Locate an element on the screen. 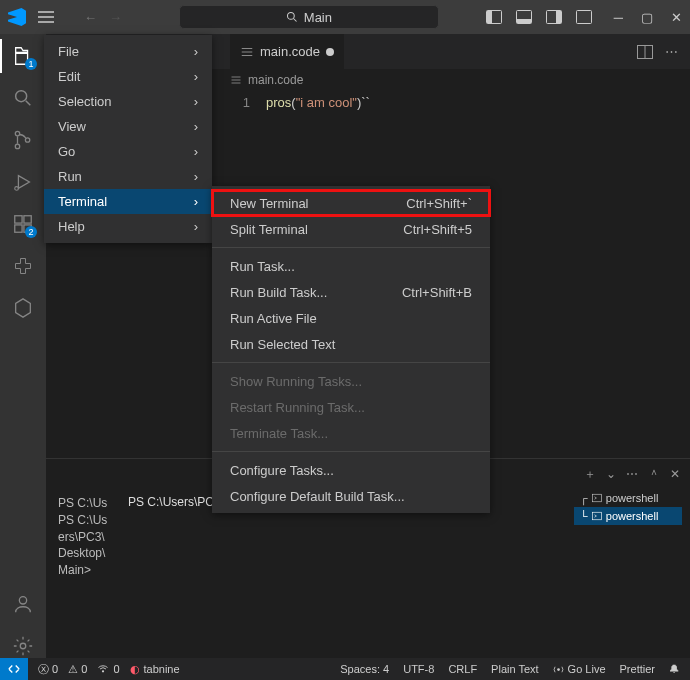 The width and height of the screenshot is (690, 680). split-editor-icon is located at coordinates (645, 52).